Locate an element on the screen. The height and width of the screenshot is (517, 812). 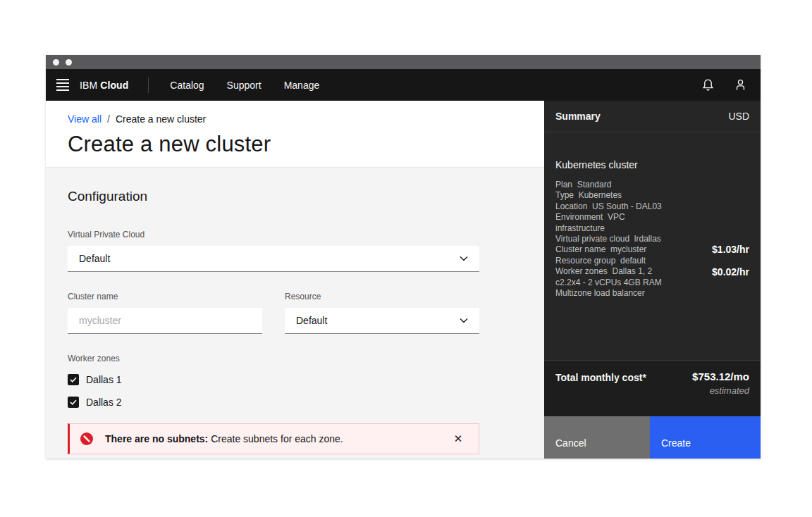
brand-suffix: Cloud is located at coordinates (114, 85).